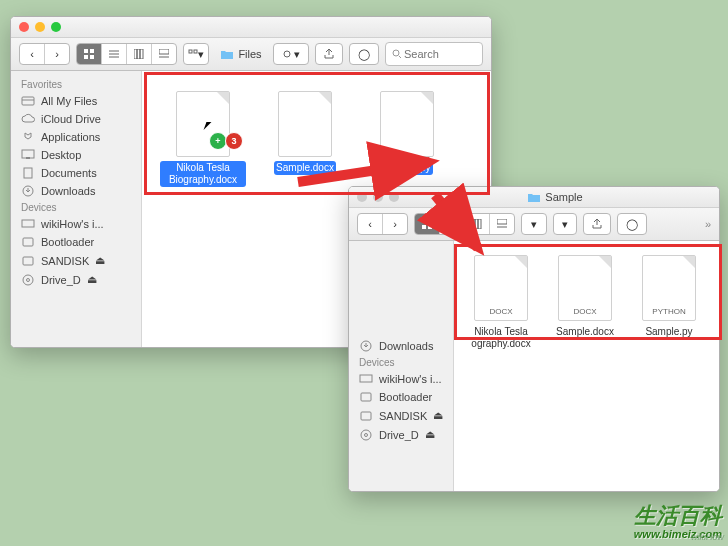  I want to click on computer-icon, so click(28, 224).